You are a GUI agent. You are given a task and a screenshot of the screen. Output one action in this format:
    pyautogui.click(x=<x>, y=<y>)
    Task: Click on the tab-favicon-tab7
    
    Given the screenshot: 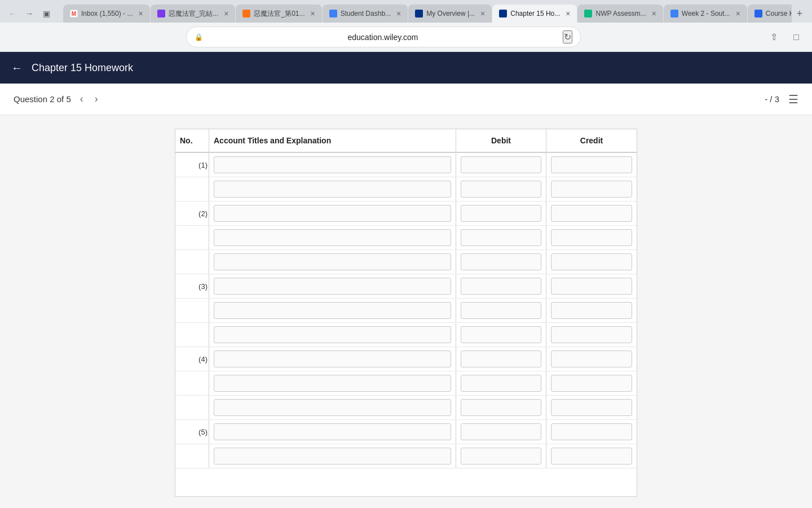 What is the action you would take?
    pyautogui.click(x=588, y=14)
    